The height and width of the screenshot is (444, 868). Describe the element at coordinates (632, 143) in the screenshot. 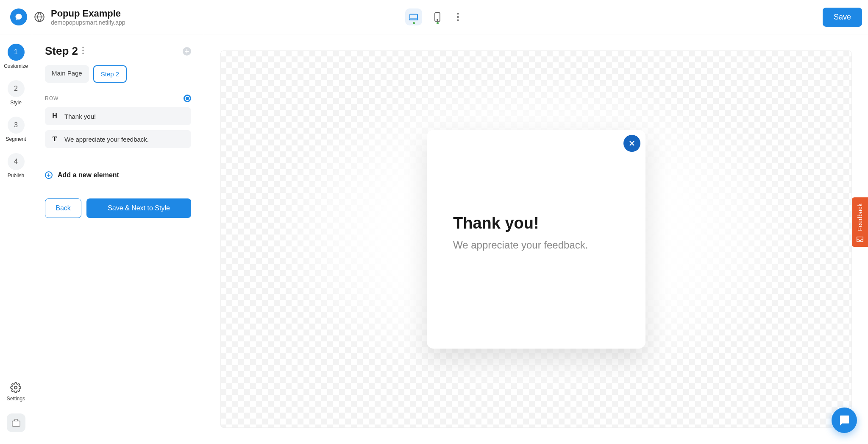

I see `close-icon` at that location.